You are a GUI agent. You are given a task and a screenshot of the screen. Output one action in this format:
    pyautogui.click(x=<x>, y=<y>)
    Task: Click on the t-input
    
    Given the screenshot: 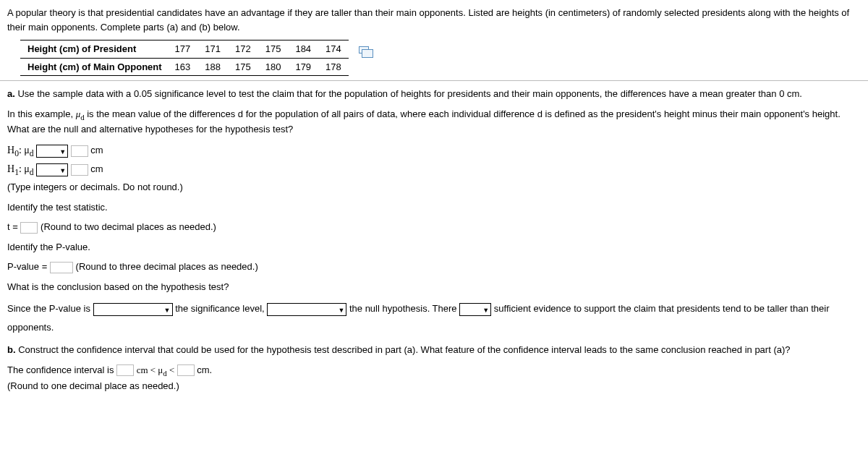 What is the action you would take?
    pyautogui.click(x=29, y=228)
    